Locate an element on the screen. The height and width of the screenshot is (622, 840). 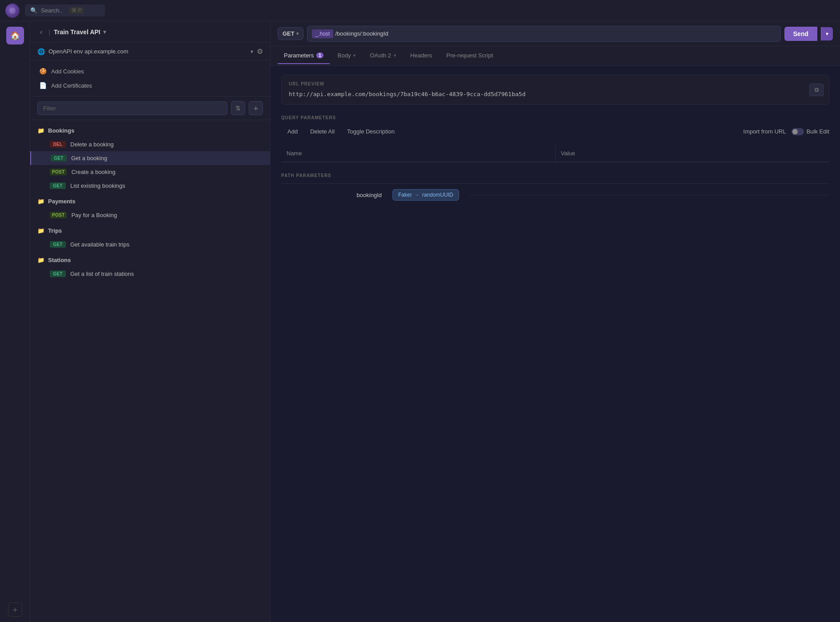
list-item: GET List existing bookings is located at coordinates (150, 186).